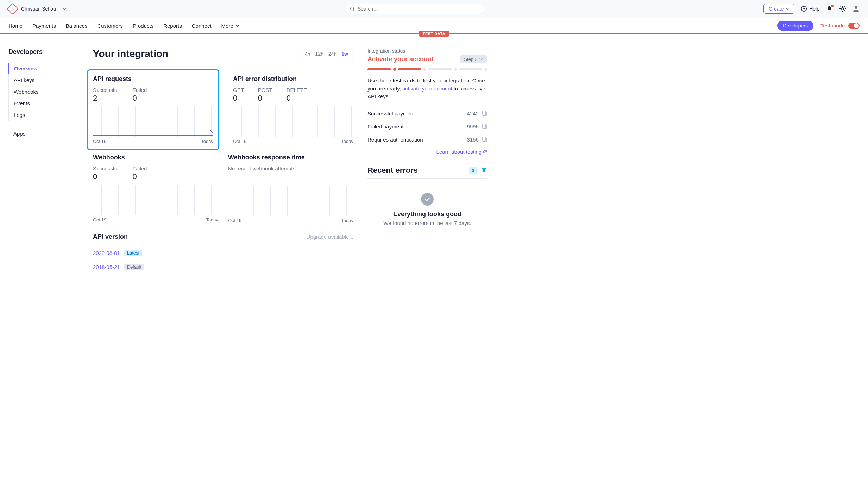 The image size is (868, 502). I want to click on nav-reports: Reports, so click(172, 26).